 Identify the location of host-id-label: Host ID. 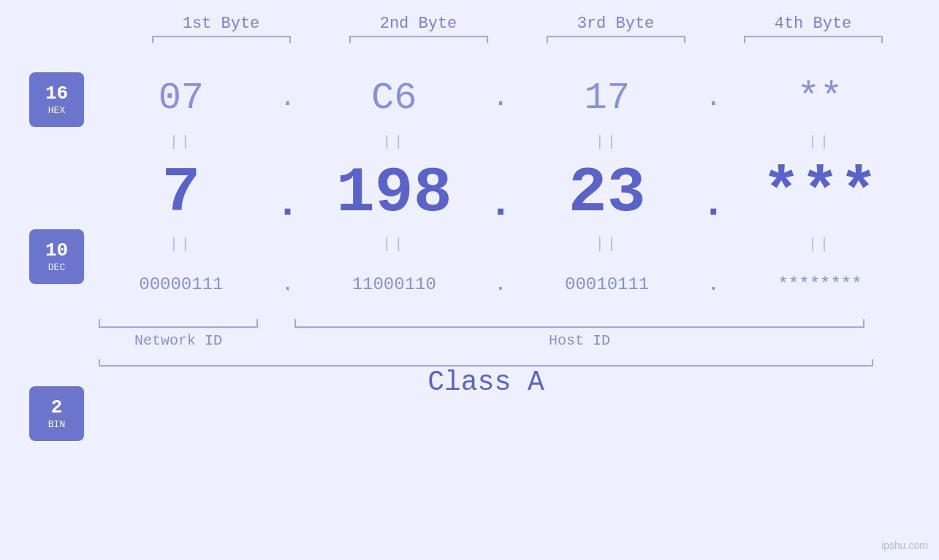
(579, 340).